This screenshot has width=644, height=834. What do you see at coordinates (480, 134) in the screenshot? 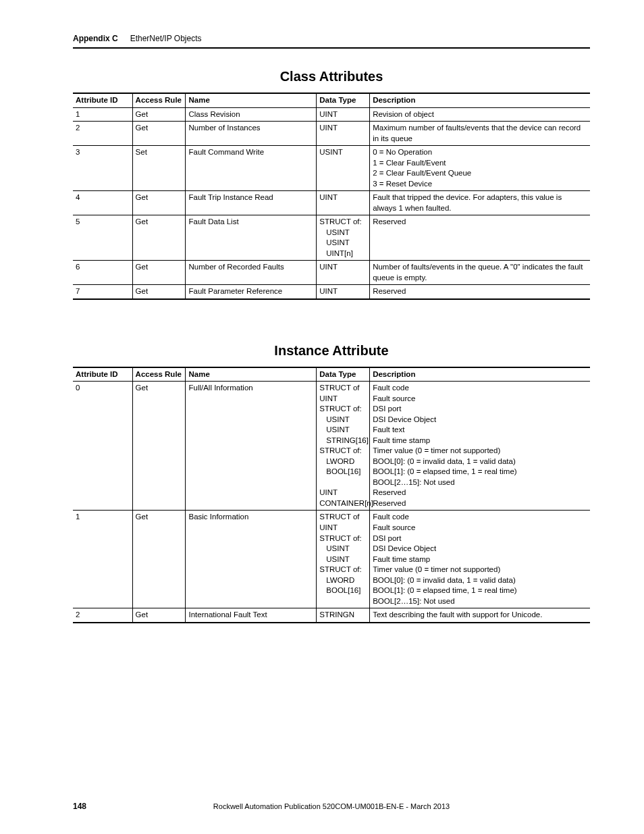
I see `cell-description: Maximum number of faults/events that the…` at bounding box center [480, 134].